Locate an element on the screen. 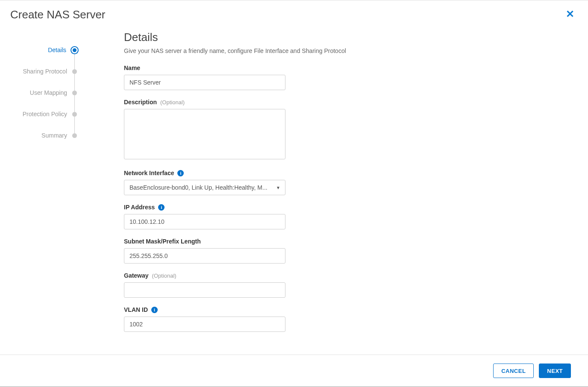 This screenshot has width=588, height=387. subnet-label: Subnet Mask/Prefix Length is located at coordinates (347, 241).